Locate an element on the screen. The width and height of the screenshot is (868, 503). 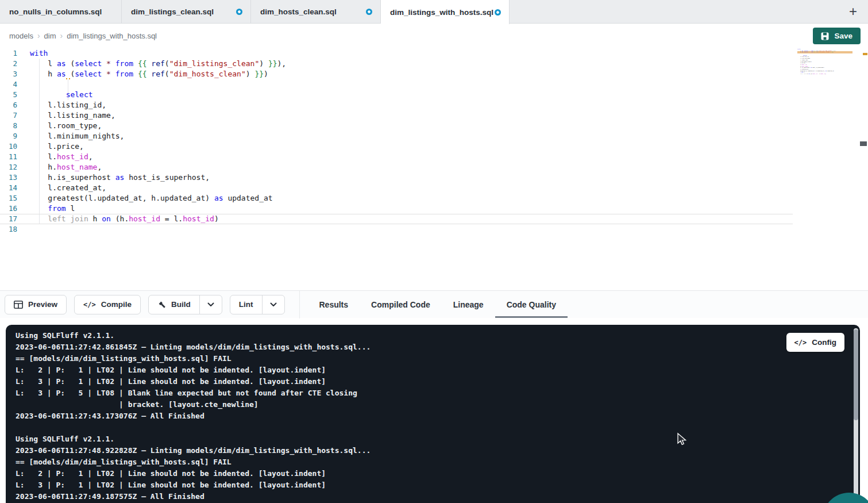
save-button: Save is located at coordinates (836, 36).